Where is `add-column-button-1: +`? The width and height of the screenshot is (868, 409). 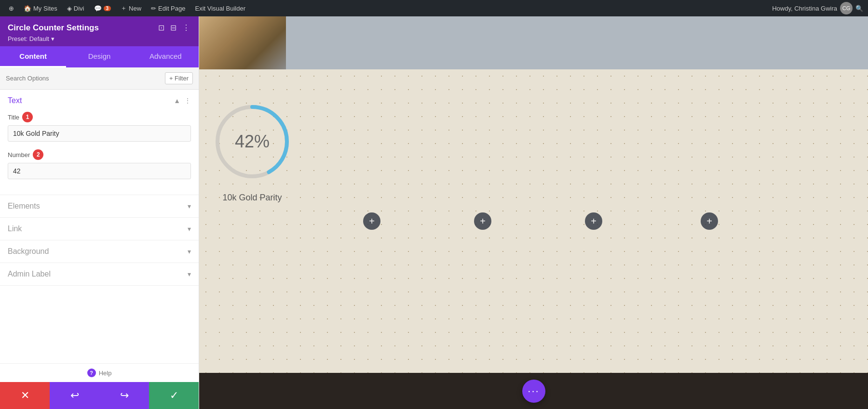
add-column-button-1: + is located at coordinates (372, 221).